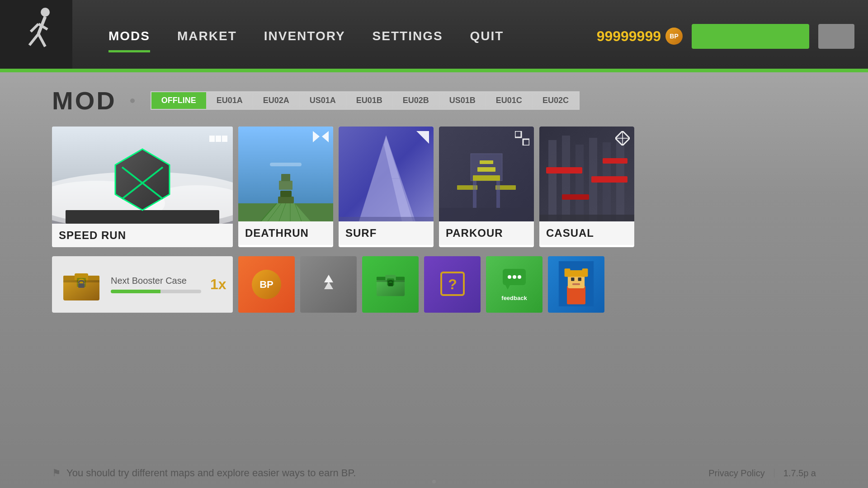 This screenshot has height=488, width=868. Describe the element at coordinates (434, 473) in the screenshot. I see `footer: ⚑ You should try different maps and expl…` at that location.